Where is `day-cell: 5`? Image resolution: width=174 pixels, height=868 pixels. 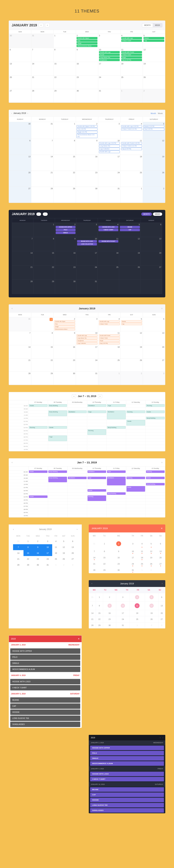
day-cell: 5 is located at coordinates (151, 544).